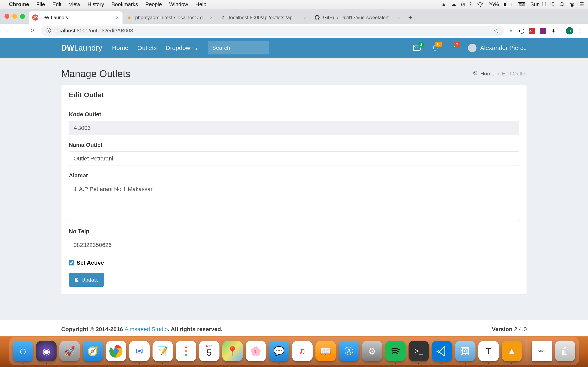 This screenshot has height=367, width=588. What do you see at coordinates (349, 351) in the screenshot?
I see `appstore-icon: Ⓐ` at bounding box center [349, 351].